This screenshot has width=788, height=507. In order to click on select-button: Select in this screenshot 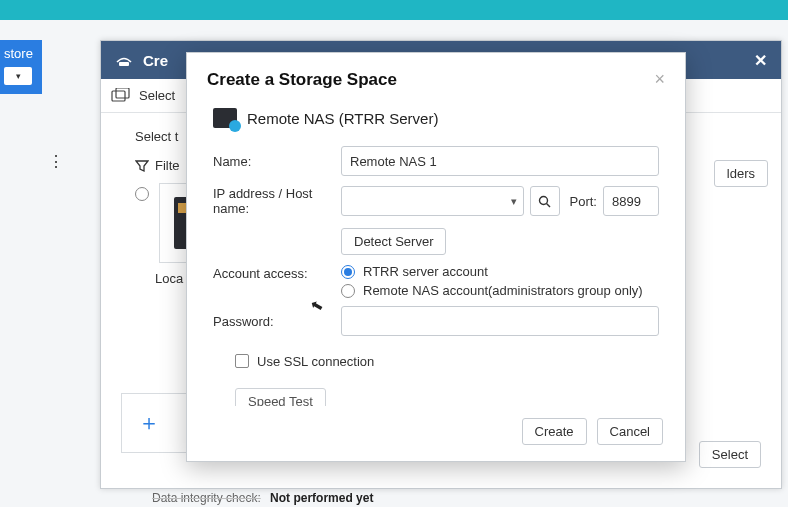, I will do `click(730, 454)`.